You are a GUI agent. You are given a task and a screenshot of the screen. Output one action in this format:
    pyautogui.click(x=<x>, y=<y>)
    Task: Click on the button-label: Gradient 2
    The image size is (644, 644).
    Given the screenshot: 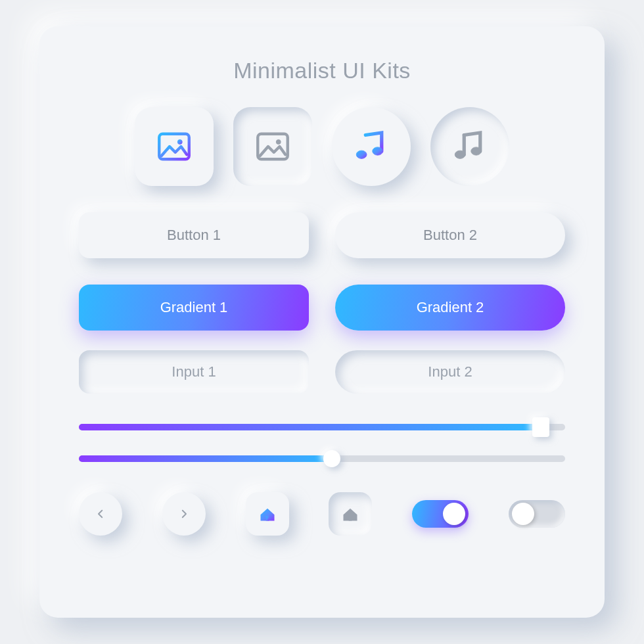 What is the action you would take?
    pyautogui.click(x=451, y=308)
    